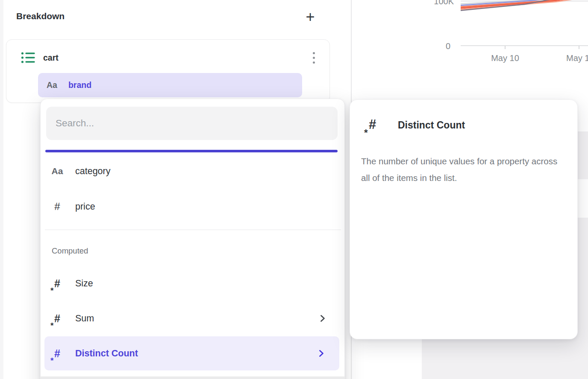 The height and width of the screenshot is (379, 588). Describe the element at coordinates (28, 58) in the screenshot. I see `list-icon` at that location.